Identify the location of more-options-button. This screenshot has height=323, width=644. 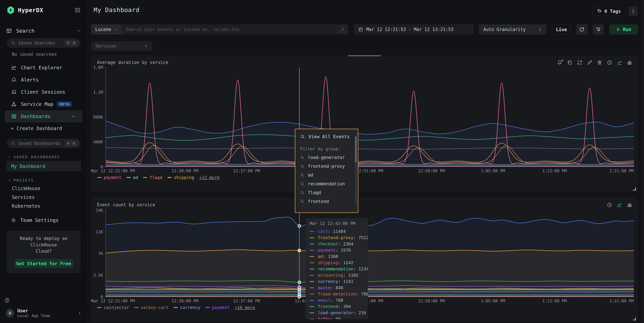
(633, 11).